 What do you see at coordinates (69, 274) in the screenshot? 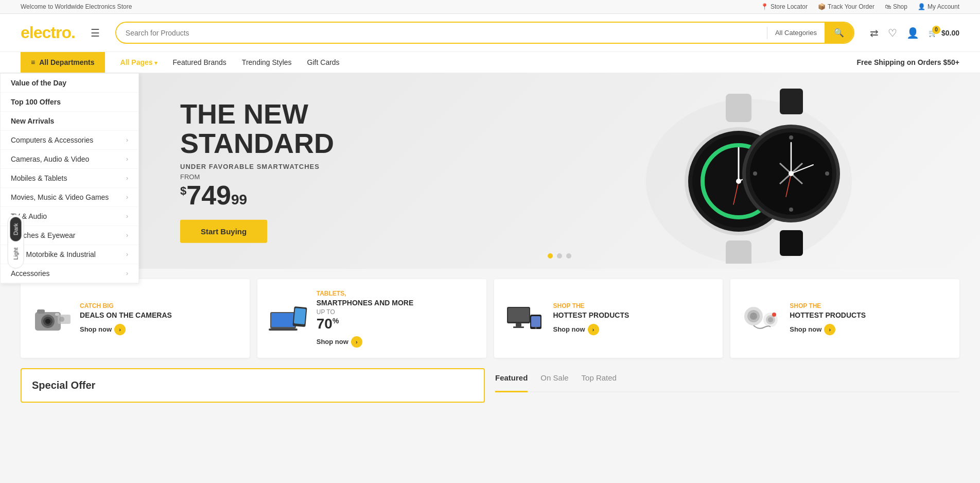
I see `sidebar-item-accessories: Accessories ›` at bounding box center [69, 274].